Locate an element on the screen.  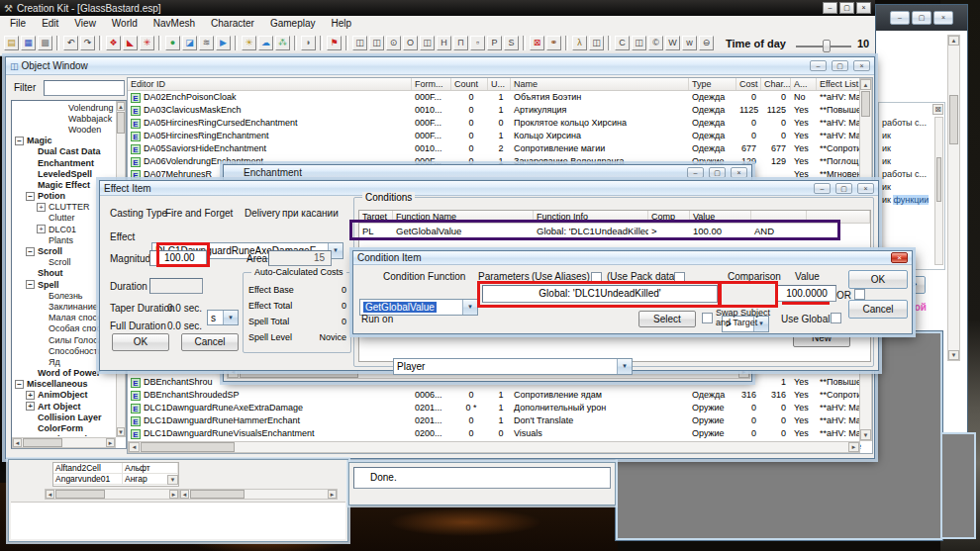
table-row: EDBEnchantShroudedSP 0006...01 Сопротивл… is located at coordinates (494, 396).